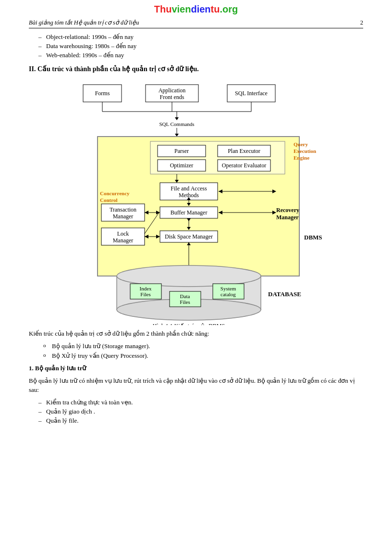  I want to click on svg-text: DBMS, so click(313, 238).